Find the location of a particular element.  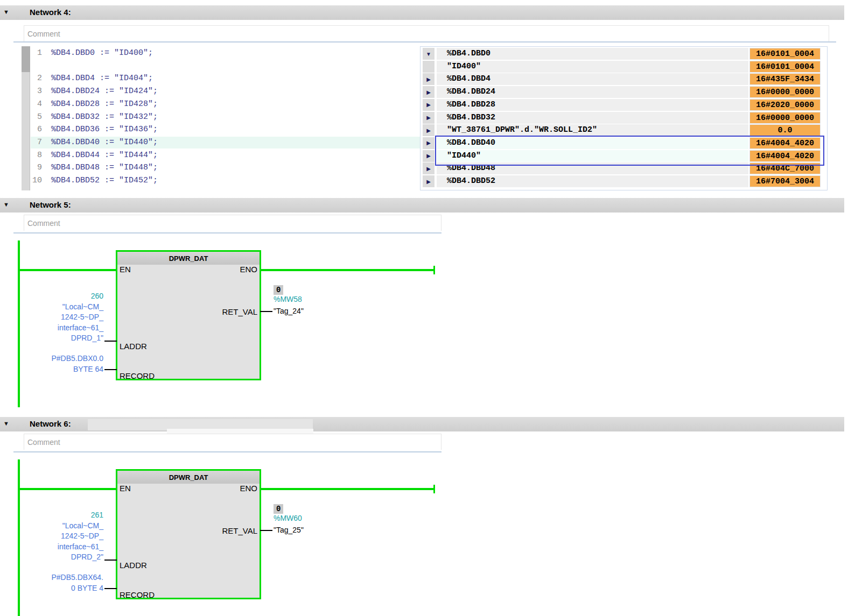

retval-tag: "Tag_24" is located at coordinates (289, 311).